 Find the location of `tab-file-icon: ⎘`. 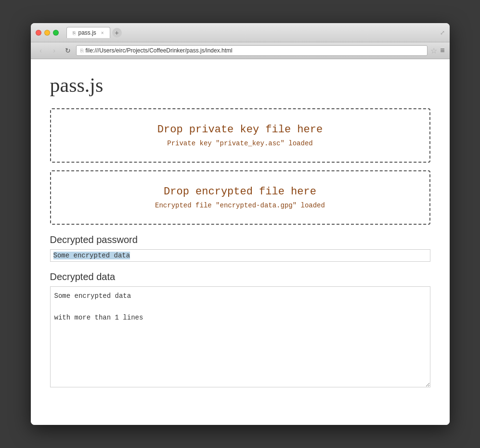

tab-file-icon: ⎘ is located at coordinates (74, 33).